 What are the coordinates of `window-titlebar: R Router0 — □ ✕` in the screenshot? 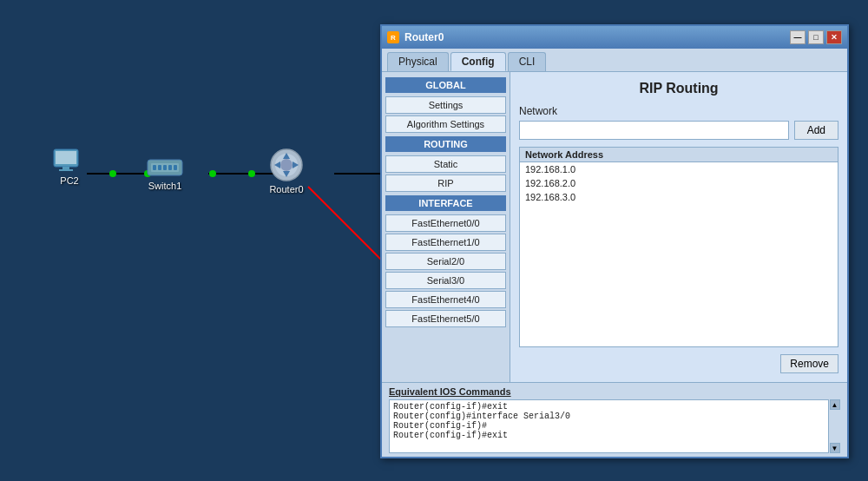 It's located at (615, 37).